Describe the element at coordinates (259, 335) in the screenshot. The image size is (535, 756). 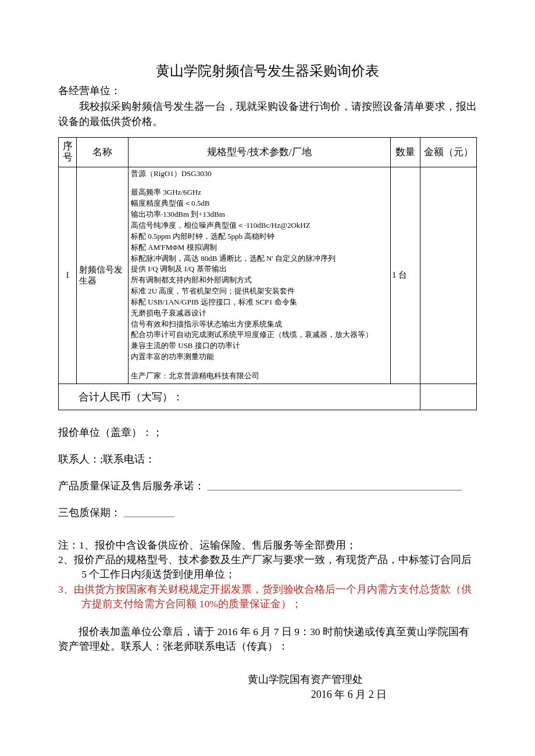
I see `spec-line: 配合功率计可自动完成测试系统平坦度修正（线缆，衰减器，放大器等）` at that location.